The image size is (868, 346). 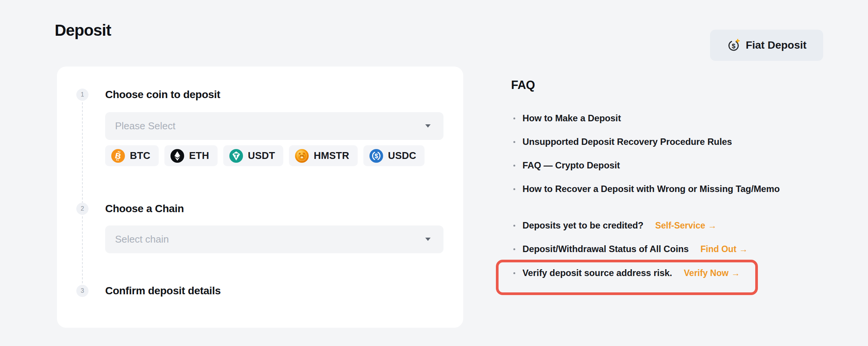 What do you see at coordinates (583, 225) in the screenshot?
I see `faq-action-text: Deposits yet to be credited?` at bounding box center [583, 225].